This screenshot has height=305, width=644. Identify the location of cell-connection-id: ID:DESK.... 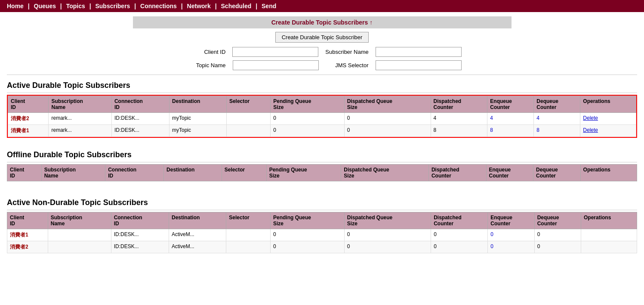
(140, 247).